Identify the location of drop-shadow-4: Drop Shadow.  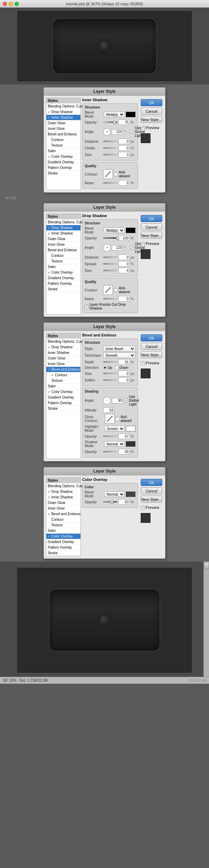
(63, 492).